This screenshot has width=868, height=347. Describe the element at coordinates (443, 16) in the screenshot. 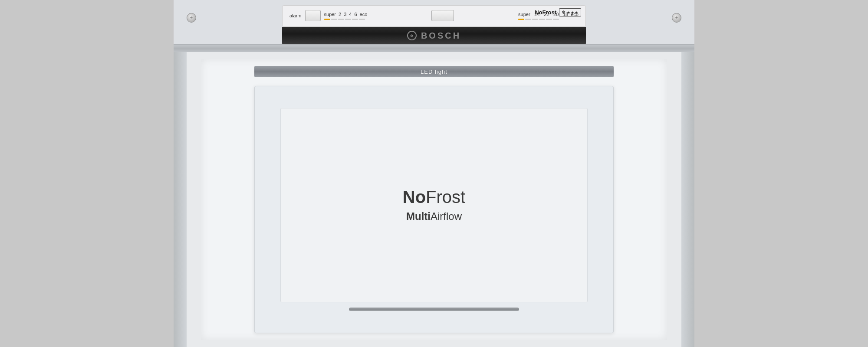

I see `middle-button` at that location.